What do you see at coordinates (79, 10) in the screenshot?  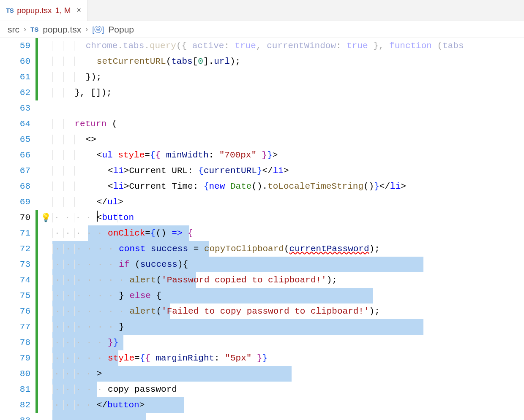 I see `close-icon: ×` at bounding box center [79, 10].